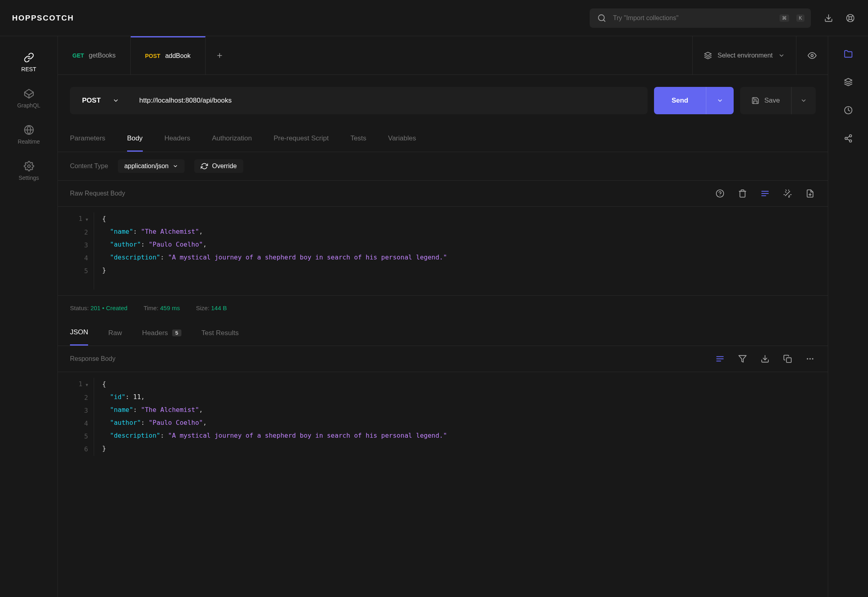  What do you see at coordinates (80, 308) in the screenshot?
I see `status-label: Status:` at bounding box center [80, 308].